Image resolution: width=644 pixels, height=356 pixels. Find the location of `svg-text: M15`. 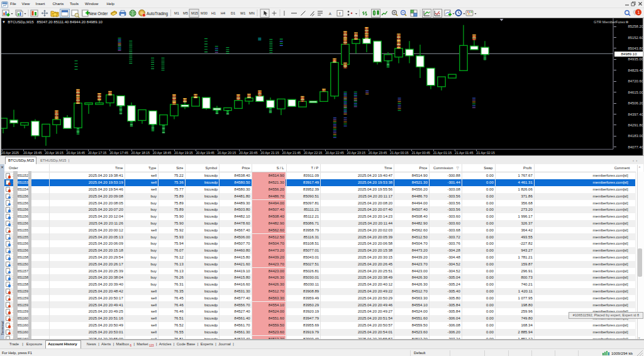

svg-text: M15 is located at coordinates (195, 13).